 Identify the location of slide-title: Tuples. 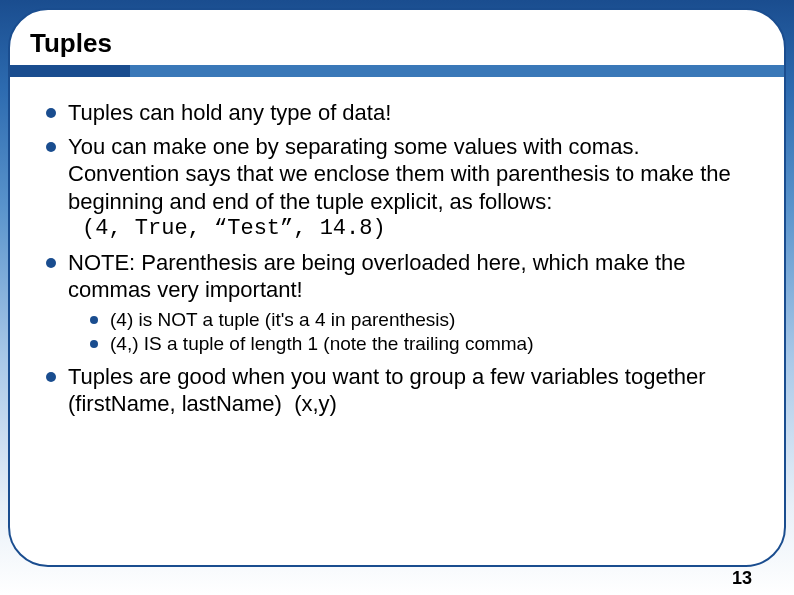
(392, 44).